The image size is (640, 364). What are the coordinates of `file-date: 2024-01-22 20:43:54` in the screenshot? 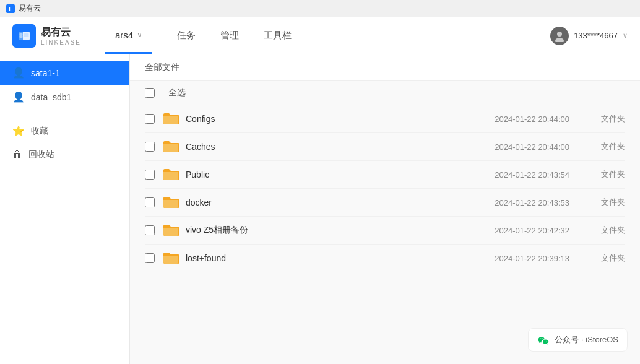 It's located at (520, 175).